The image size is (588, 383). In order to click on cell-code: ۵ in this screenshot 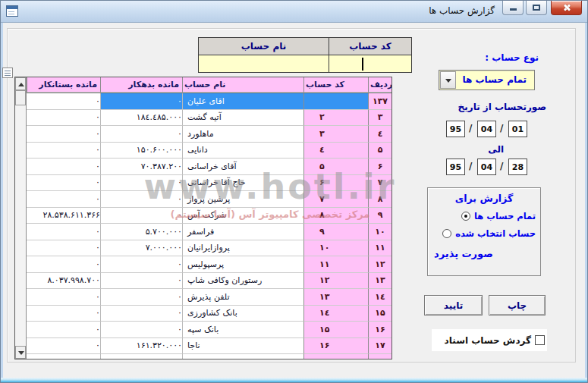, I will do `click(335, 167)`.